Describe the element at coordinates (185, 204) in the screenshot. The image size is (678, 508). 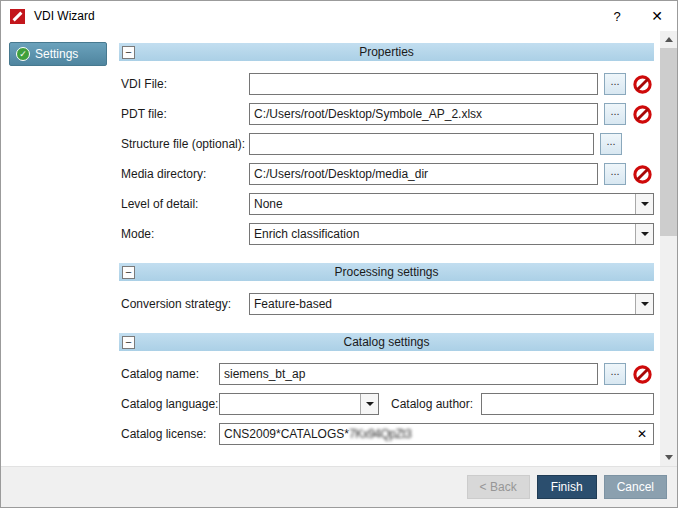
I see `level-of-detail-label: Level of detail:` at that location.